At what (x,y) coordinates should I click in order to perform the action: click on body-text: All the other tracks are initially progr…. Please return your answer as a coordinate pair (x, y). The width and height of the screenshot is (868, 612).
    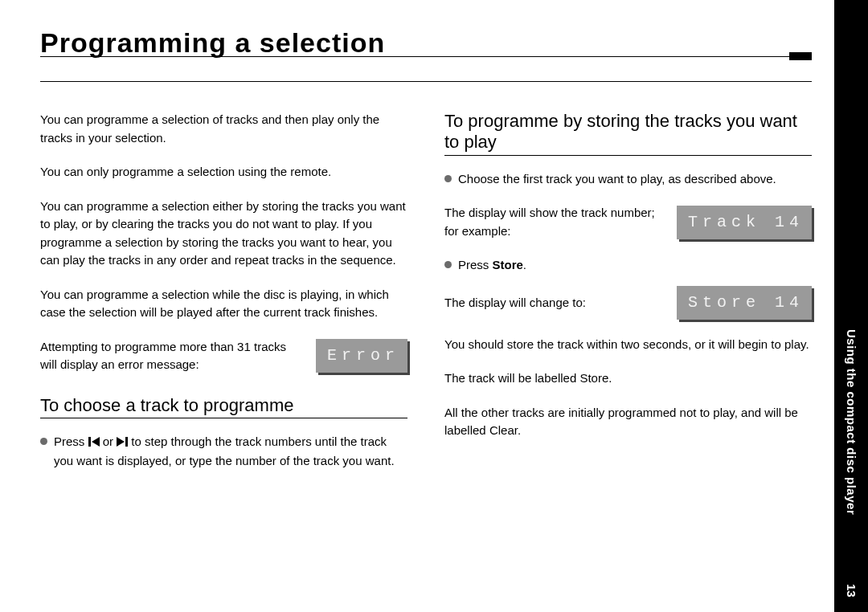
    Looking at the image, I should click on (628, 422).